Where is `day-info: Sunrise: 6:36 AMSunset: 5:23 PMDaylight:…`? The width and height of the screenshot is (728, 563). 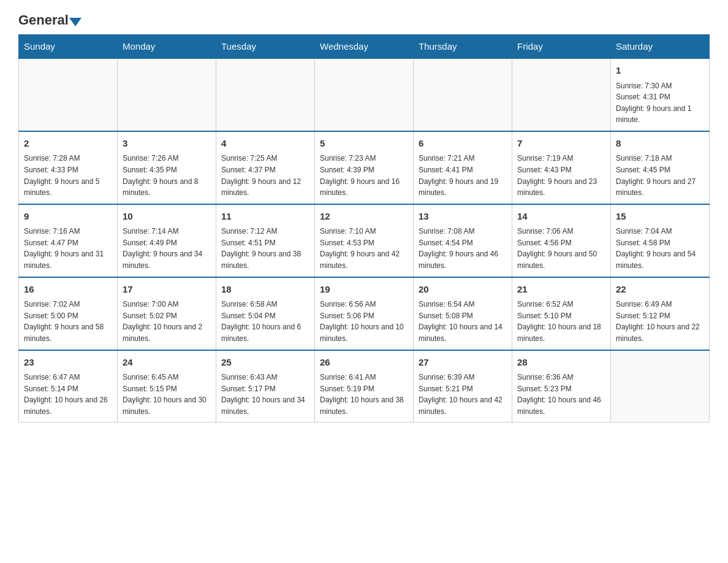
day-info: Sunrise: 6:36 AMSunset: 5:23 PMDaylight:… is located at coordinates (561, 394).